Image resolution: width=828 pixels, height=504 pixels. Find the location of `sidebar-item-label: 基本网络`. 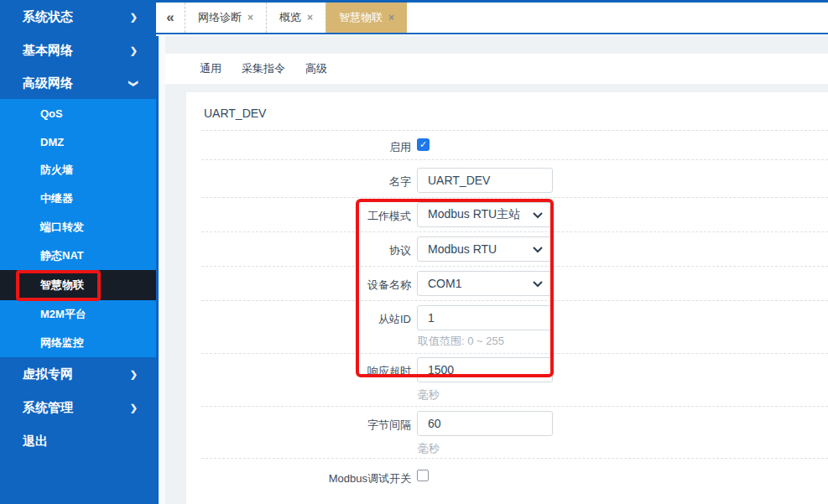

sidebar-item-label: 基本网络 is located at coordinates (48, 50).